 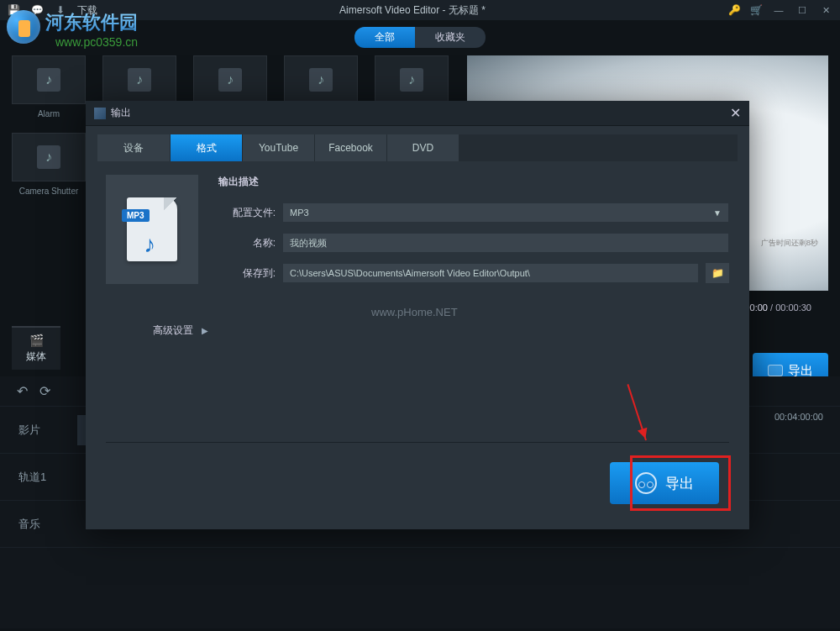 What do you see at coordinates (37, 340) in the screenshot?
I see `film-icon: 🎬` at bounding box center [37, 340].